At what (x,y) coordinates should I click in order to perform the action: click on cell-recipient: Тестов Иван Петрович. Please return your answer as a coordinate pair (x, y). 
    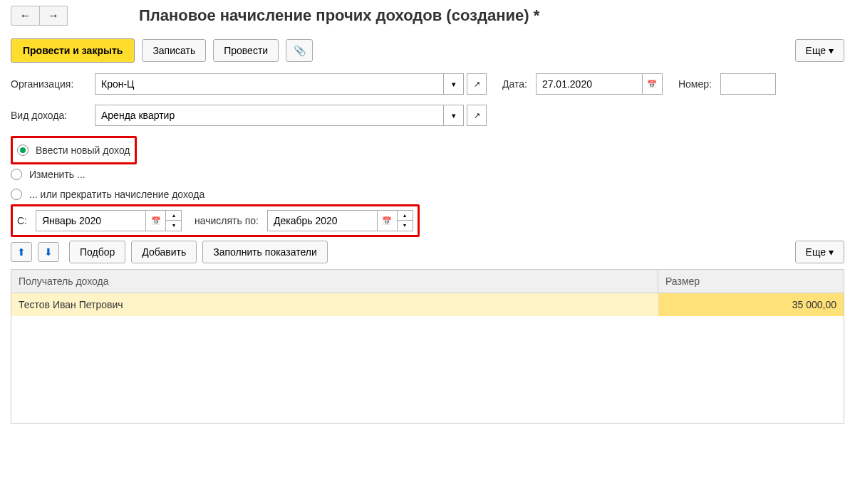
    Looking at the image, I should click on (335, 305).